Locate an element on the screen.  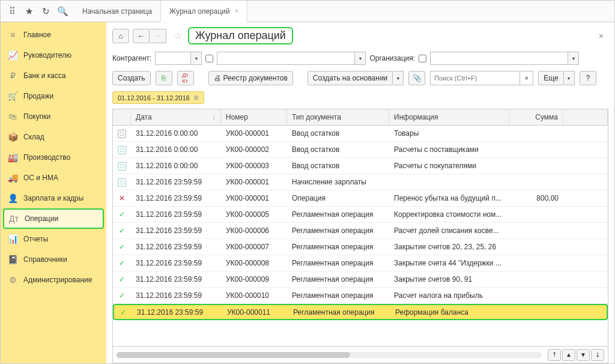
create-button: Создать is located at coordinates (132, 78).